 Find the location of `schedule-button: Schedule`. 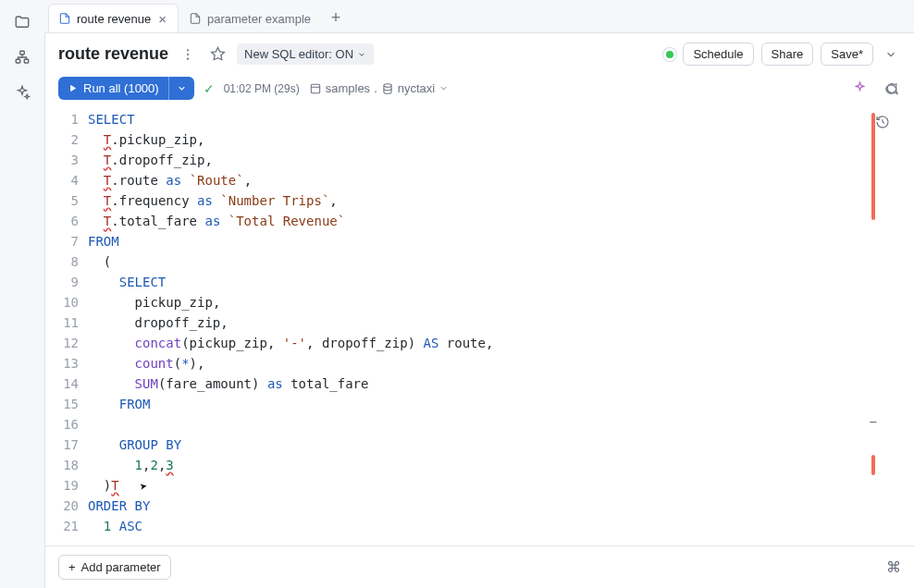

schedule-button: Schedule is located at coordinates (718, 54).